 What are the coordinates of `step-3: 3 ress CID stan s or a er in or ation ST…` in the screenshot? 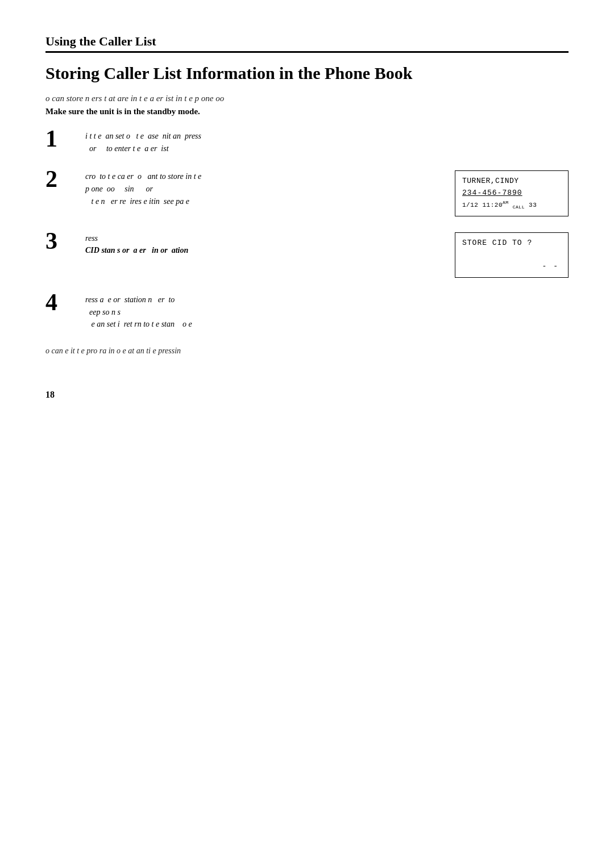 It's located at (307, 255).